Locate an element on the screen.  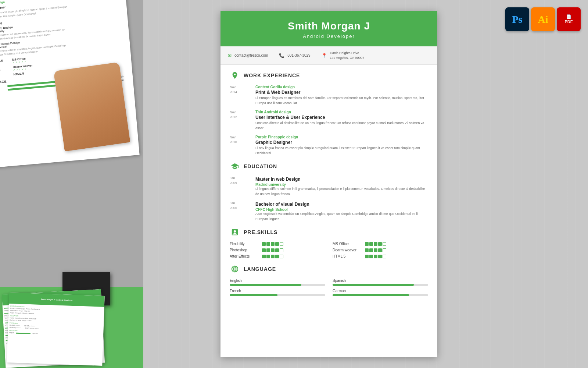
green-surface: Smith Morgan J WORK EXPERIENCE Print & W… is located at coordinates (72, 328).